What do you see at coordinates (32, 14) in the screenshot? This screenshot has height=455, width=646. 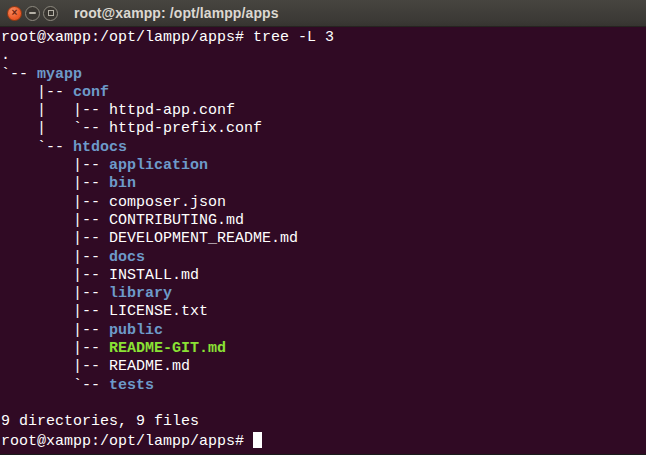 I see `minimize-button` at bounding box center [32, 14].